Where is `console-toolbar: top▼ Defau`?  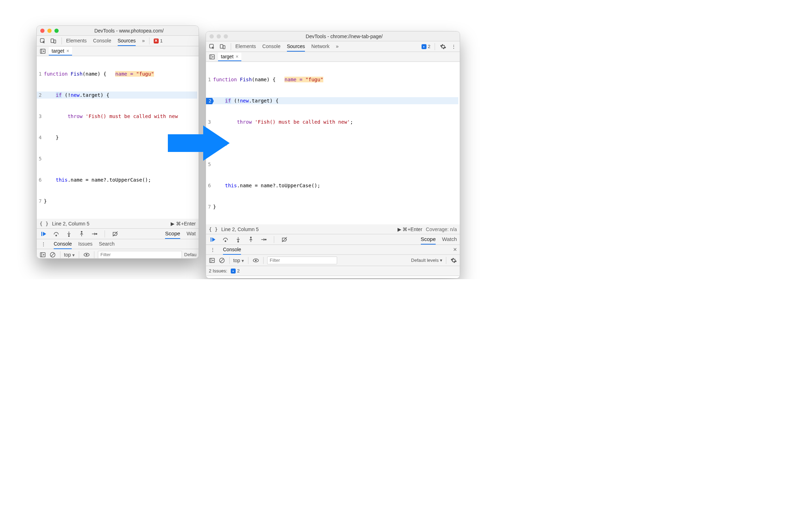
console-toolbar: top▼ Defau is located at coordinates (118, 254).